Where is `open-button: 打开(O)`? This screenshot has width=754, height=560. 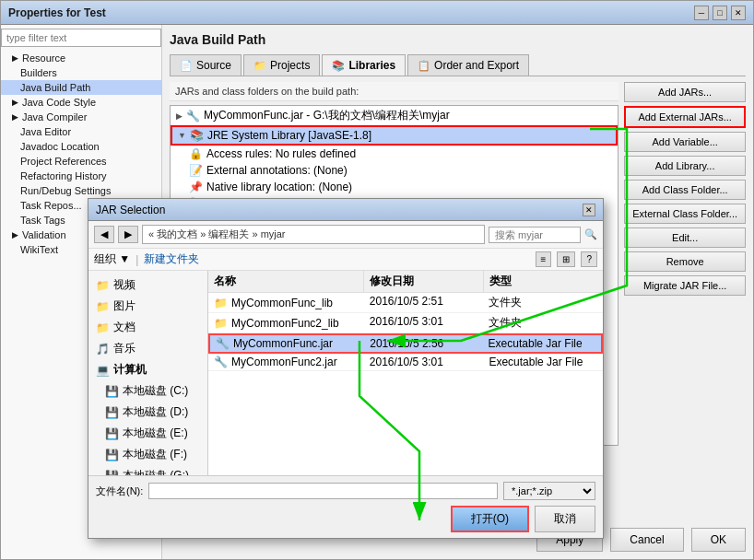
open-button: 打开(O) is located at coordinates (490, 519).